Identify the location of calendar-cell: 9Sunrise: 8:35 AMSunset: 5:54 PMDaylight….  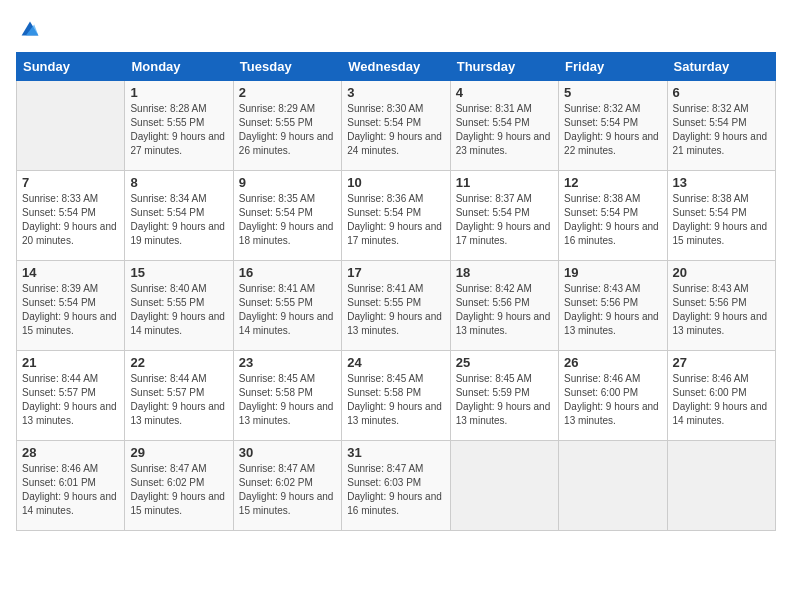
(287, 216).